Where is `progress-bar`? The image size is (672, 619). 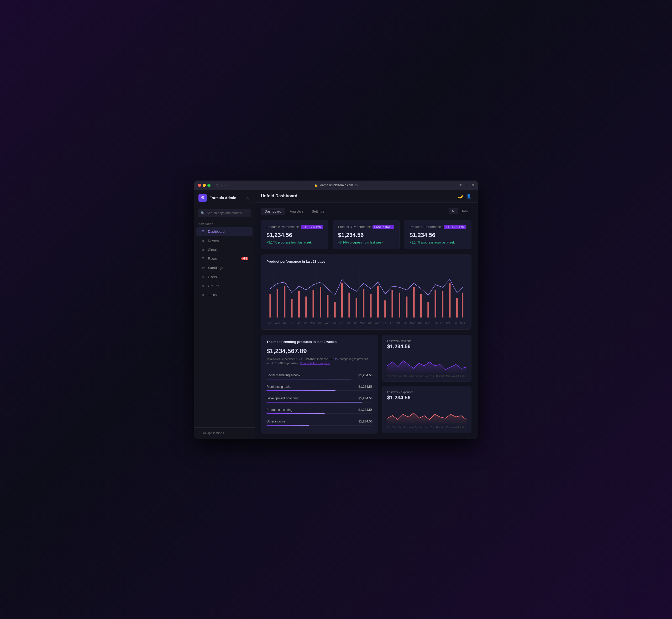 progress-bar is located at coordinates (320, 402).